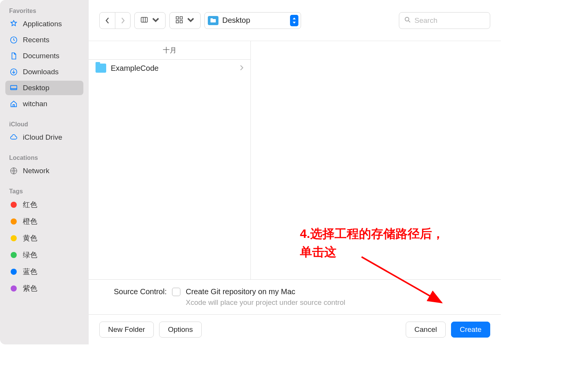 This screenshot has width=577, height=392. I want to click on favorites-header: Favorites, so click(44, 11).